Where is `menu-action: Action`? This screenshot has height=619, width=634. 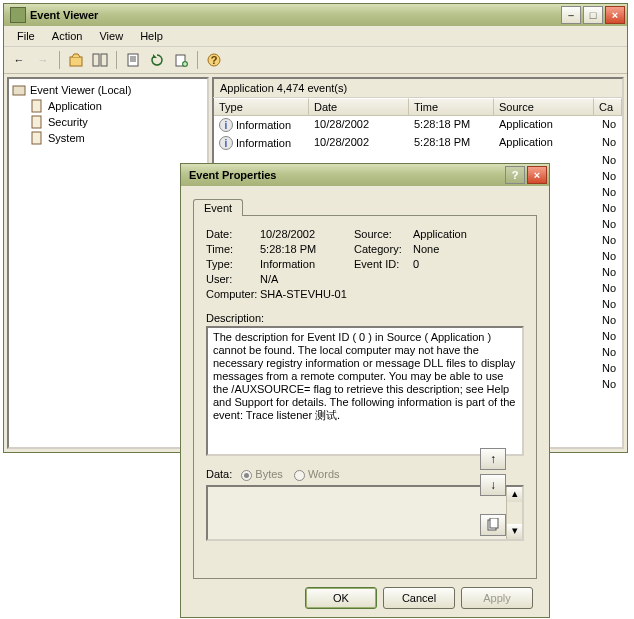
menu-action: Action is located at coordinates (68, 36).